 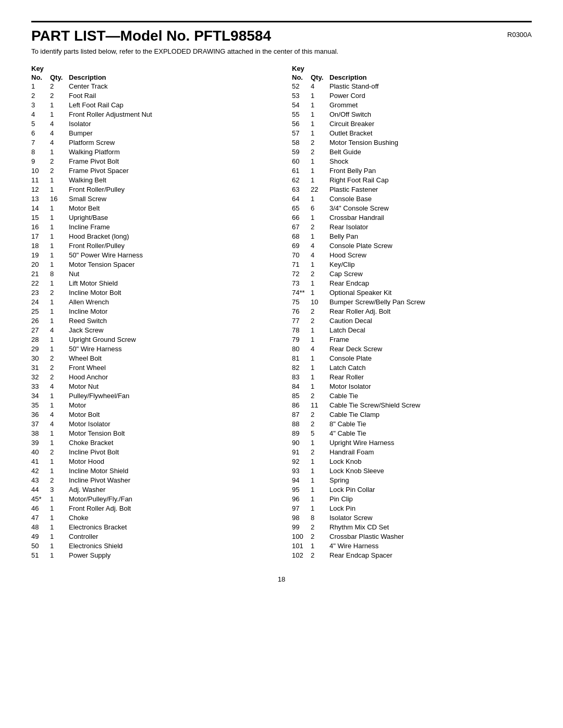 I want to click on part-desc: Rear Roller Adj. Bolt, so click(x=431, y=312).